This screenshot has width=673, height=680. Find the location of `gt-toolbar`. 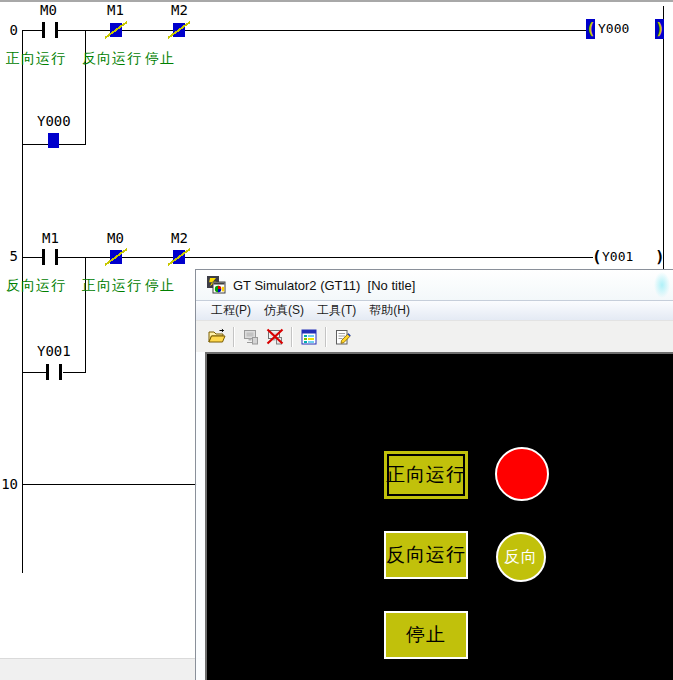

gt-toolbar is located at coordinates (434, 336).